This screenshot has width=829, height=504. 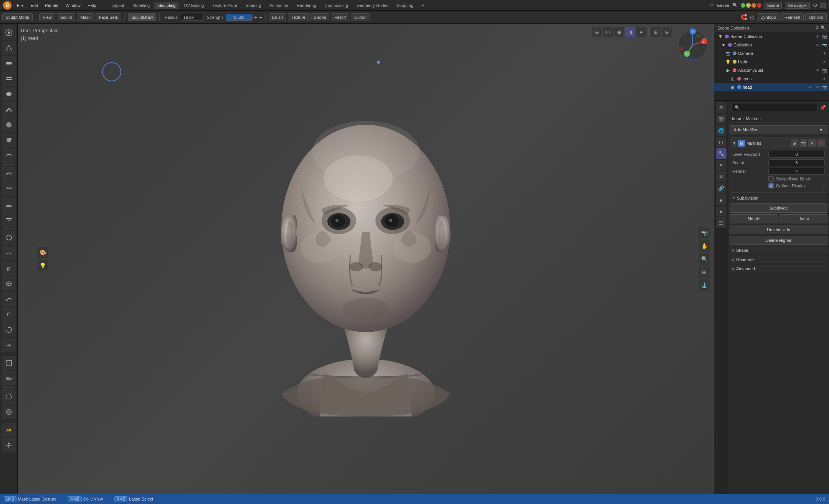 What do you see at coordinates (824, 87) in the screenshot?
I see `head-vis-render: 📷` at bounding box center [824, 87].